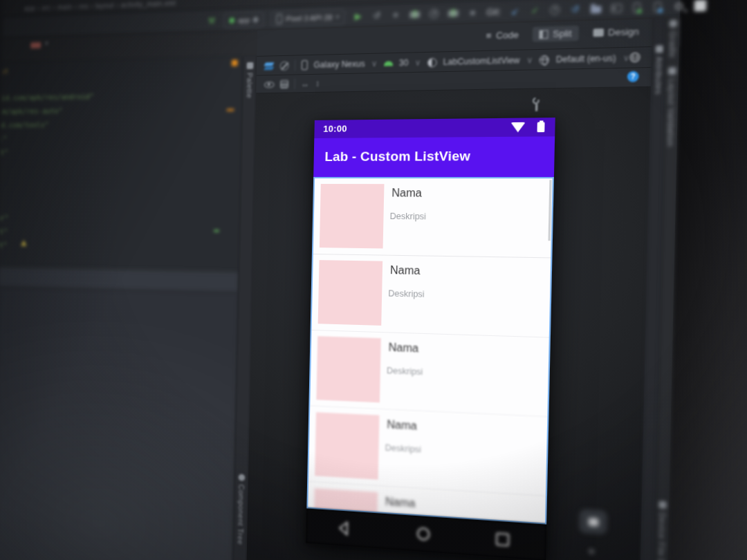 This screenshot has width=747, height=560. Describe the element at coordinates (535, 11) in the screenshot. I see `git-commit-icon: ✓` at that location.